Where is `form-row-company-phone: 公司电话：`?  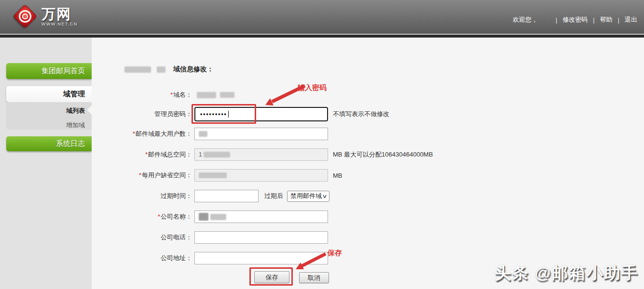 form-row-company-phone: 公司电话： is located at coordinates (368, 237).